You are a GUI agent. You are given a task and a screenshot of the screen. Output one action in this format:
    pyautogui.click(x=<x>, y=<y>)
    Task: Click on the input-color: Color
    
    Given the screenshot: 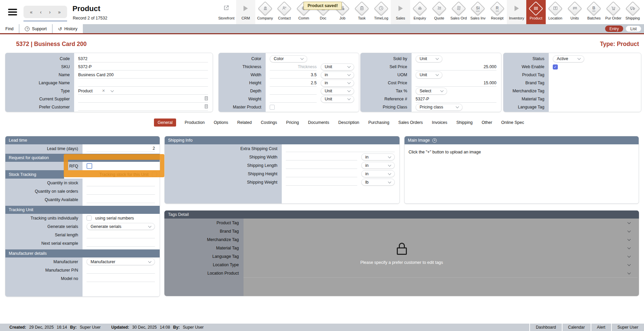 What is the action you would take?
    pyautogui.click(x=288, y=59)
    